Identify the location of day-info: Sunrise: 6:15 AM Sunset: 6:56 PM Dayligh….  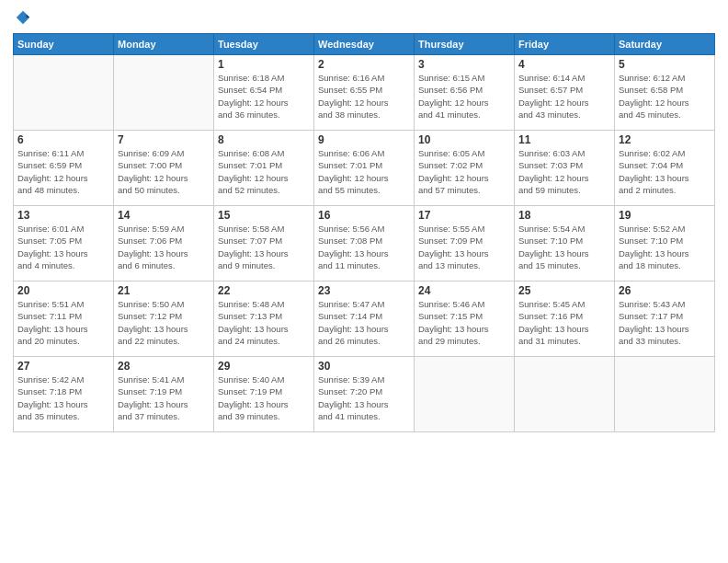
(464, 96).